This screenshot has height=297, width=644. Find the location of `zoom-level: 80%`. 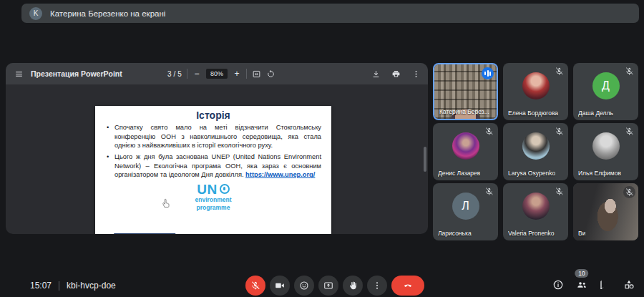

zoom-level: 80% is located at coordinates (217, 74).